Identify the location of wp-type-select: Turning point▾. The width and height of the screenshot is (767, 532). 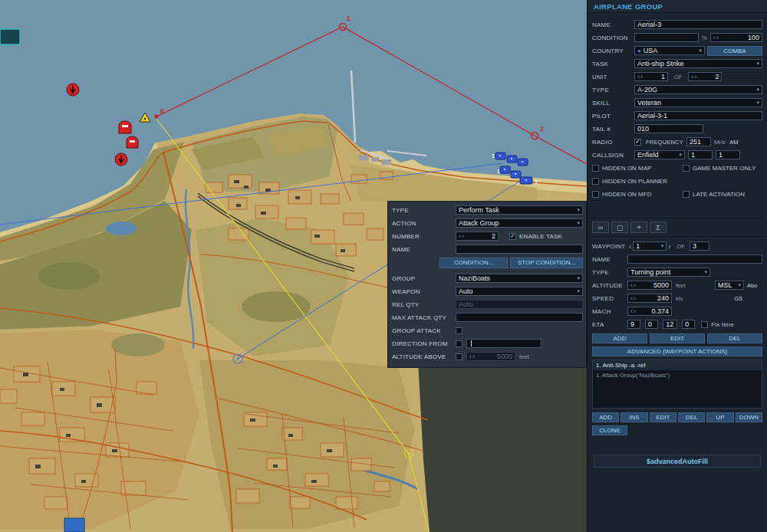
(669, 272).